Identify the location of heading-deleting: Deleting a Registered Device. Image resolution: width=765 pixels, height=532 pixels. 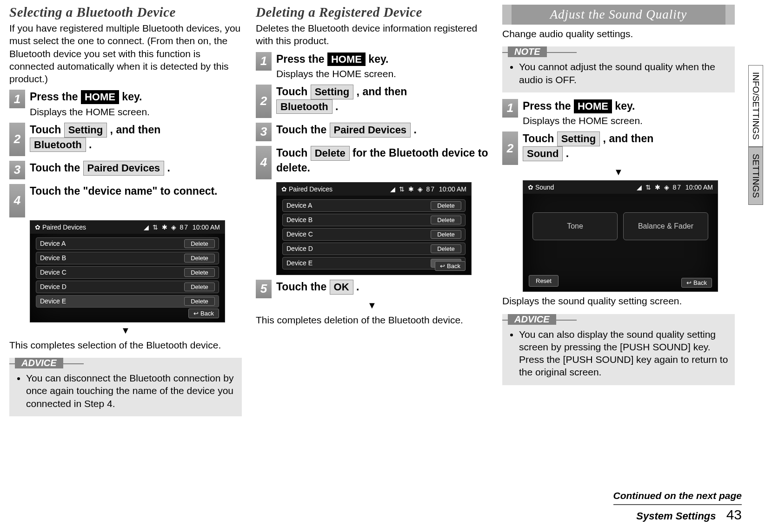
(372, 12).